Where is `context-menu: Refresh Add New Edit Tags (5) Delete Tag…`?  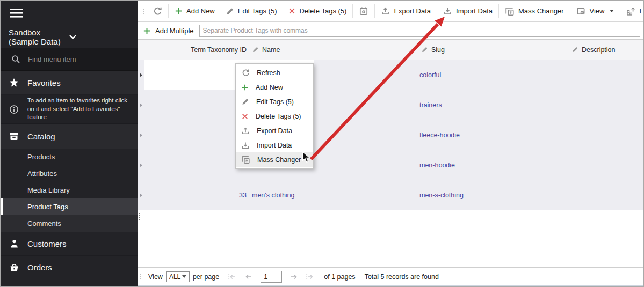
context-menu: Refresh Add New Edit Tags (5) Delete Tag… is located at coordinates (274, 116).